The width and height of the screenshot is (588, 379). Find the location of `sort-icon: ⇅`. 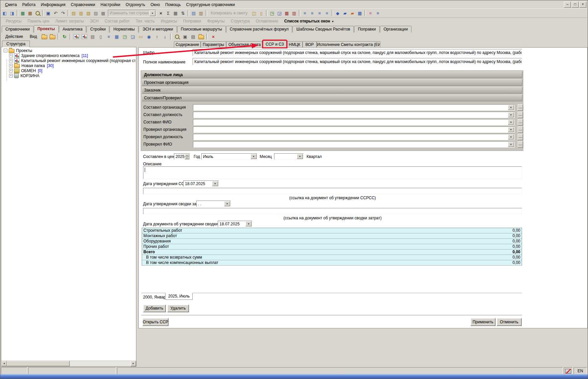

sort-icon: ⇅ is located at coordinates (183, 13).